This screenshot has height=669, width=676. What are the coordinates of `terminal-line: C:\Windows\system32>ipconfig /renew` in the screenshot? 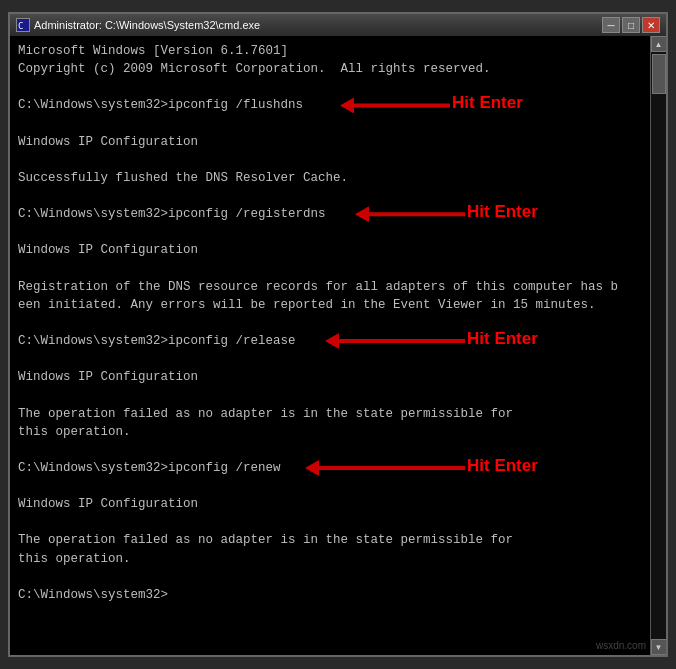 It's located at (330, 468).